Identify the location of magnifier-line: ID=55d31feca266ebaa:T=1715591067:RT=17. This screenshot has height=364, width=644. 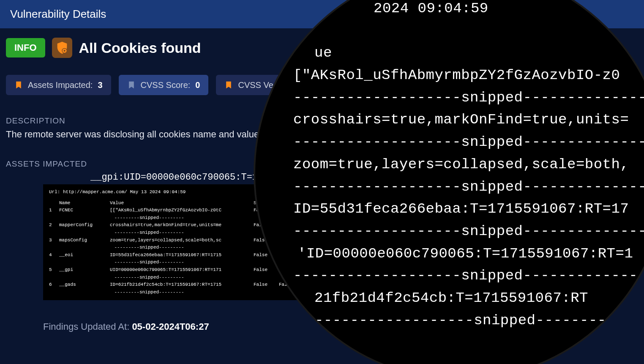
(462, 209).